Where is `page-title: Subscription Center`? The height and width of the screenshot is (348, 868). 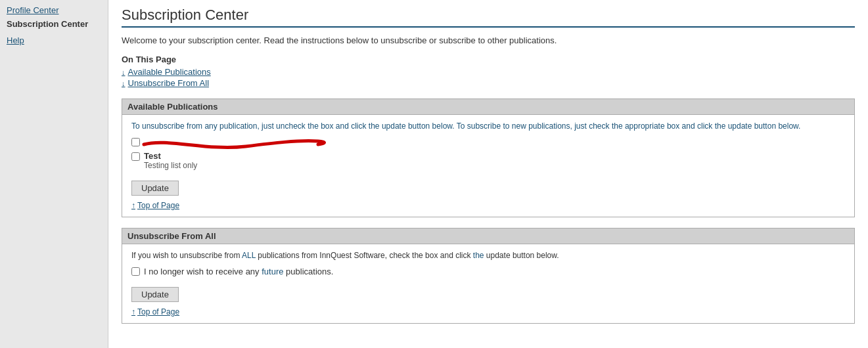 page-title: Subscription Center is located at coordinates (488, 17).